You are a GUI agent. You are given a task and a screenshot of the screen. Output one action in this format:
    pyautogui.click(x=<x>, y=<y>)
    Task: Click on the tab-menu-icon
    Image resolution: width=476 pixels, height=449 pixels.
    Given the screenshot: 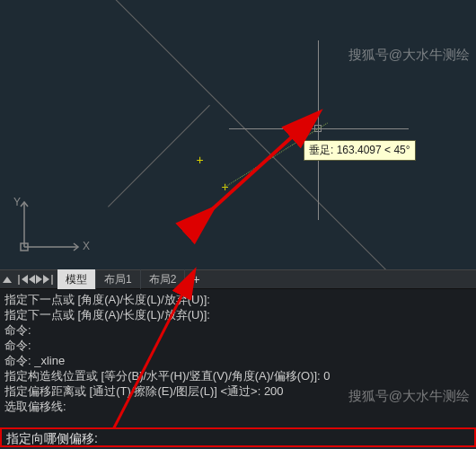 What is the action you would take?
    pyautogui.click(x=7, y=280)
    